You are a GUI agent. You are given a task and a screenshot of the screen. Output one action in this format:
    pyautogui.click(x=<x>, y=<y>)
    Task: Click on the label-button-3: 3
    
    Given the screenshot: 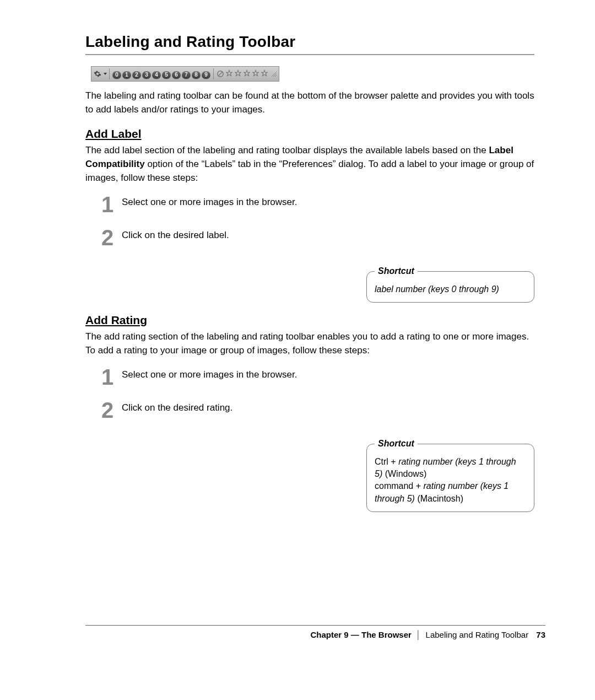 What is the action you would take?
    pyautogui.click(x=147, y=75)
    